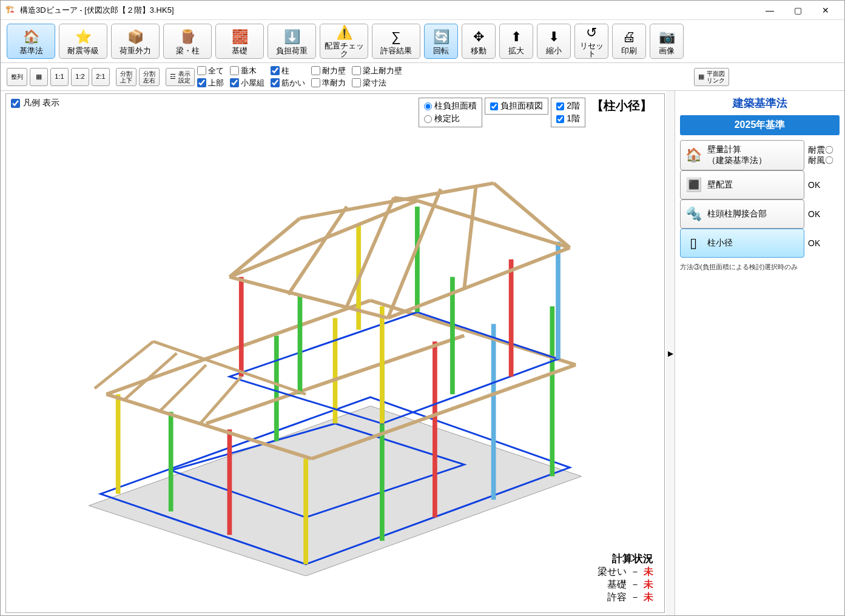 Image resolution: width=845 pixels, height=616 pixels. What do you see at coordinates (759, 243) in the screenshot?
I see `rp-item-柱小径: ▯柱小径OK` at bounding box center [759, 243].